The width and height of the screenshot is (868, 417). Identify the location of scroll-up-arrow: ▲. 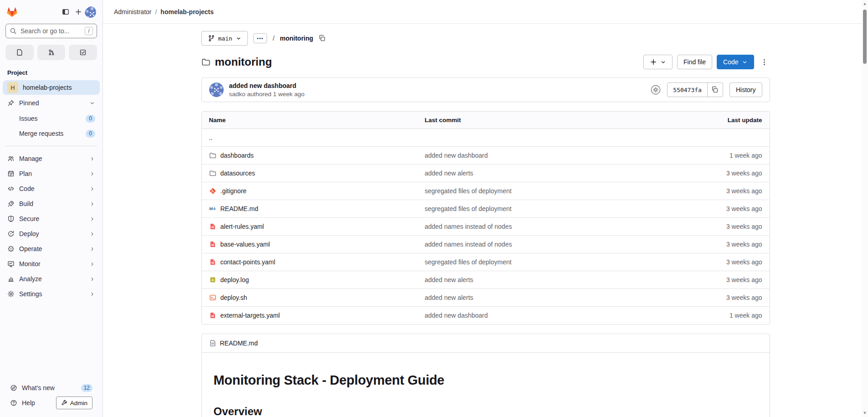
(865, 4).